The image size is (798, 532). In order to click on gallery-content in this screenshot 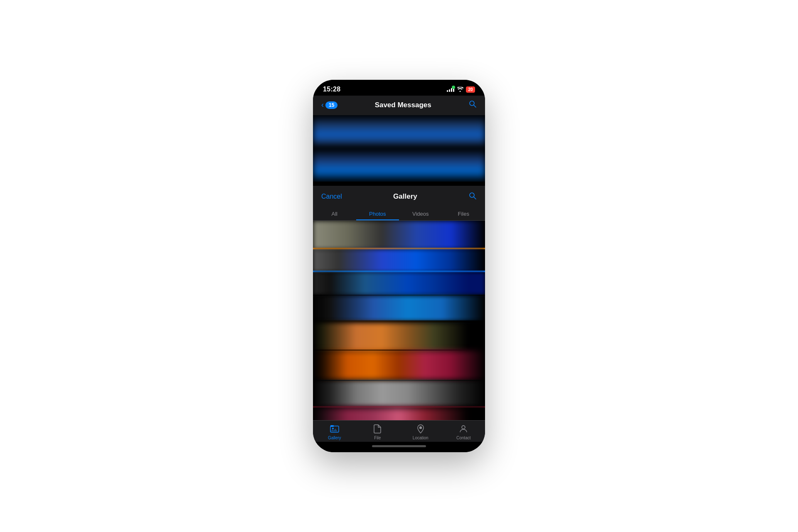, I will do `click(399, 320)`.